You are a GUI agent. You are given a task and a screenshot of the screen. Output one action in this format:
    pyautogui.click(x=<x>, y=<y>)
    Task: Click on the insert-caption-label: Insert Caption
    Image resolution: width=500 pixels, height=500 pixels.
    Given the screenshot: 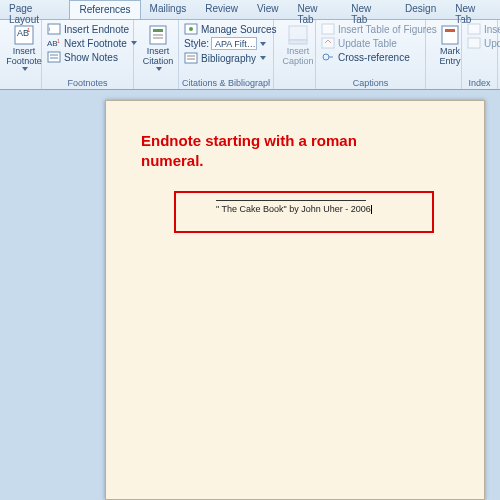 What is the action you would take?
    pyautogui.click(x=298, y=57)
    